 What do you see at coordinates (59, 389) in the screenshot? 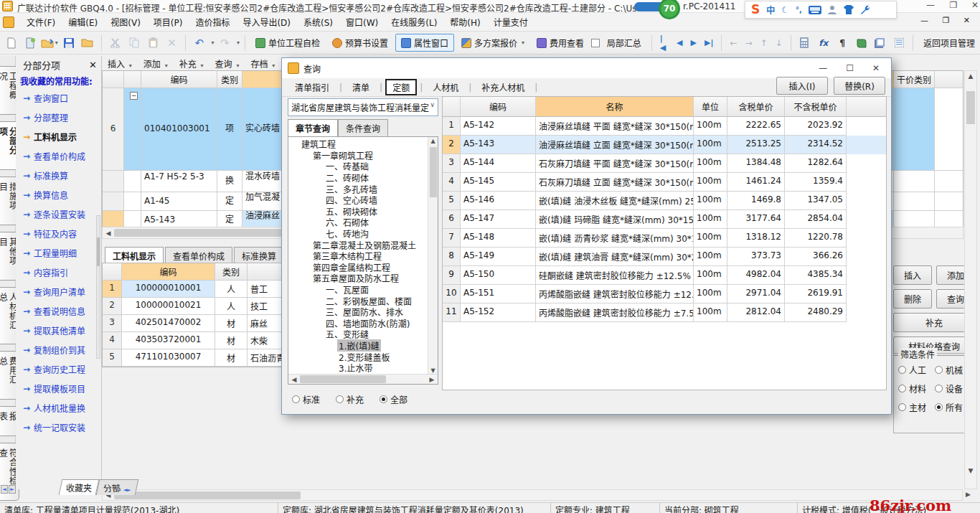
I see `favorite-item: → 提取模板项目` at bounding box center [59, 389].